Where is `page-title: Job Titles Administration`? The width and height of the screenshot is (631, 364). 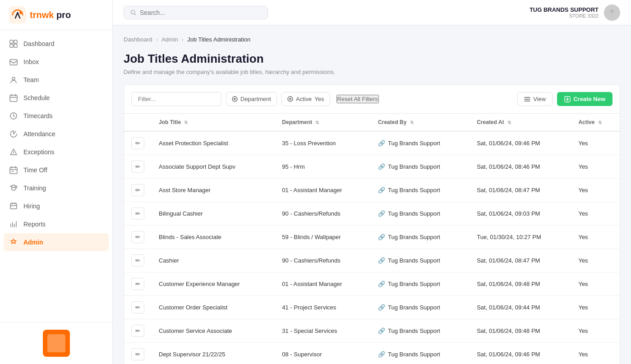
page-title: Job Titles Administration is located at coordinates (372, 59).